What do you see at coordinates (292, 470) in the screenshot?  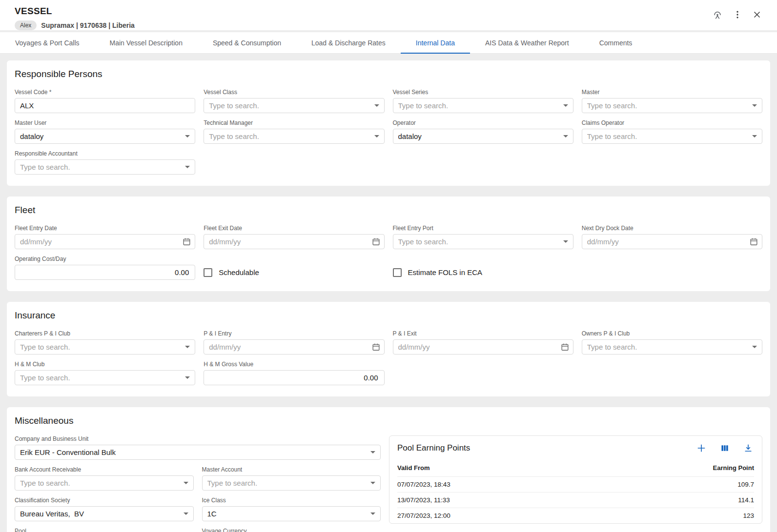 I see `field-label: Master Account` at bounding box center [292, 470].